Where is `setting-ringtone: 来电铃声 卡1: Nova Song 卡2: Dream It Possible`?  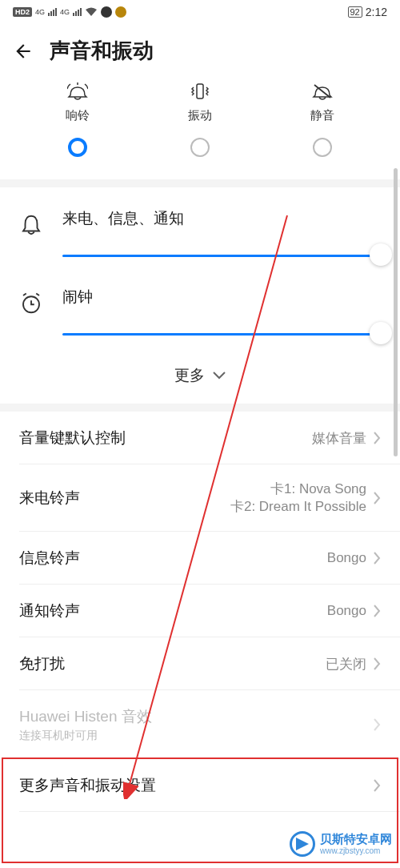 setting-ringtone: 来电铃声 卡1: Nova Song 卡2: Dream It Possible is located at coordinates (200, 498).